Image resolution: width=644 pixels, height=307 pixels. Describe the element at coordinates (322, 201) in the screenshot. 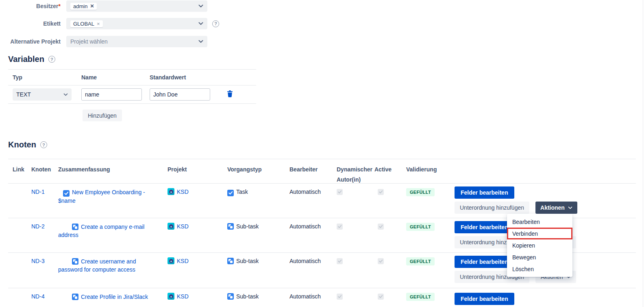

I see `node-row: ND-1 New Employee Onboarding - $name KSD…` at that location.